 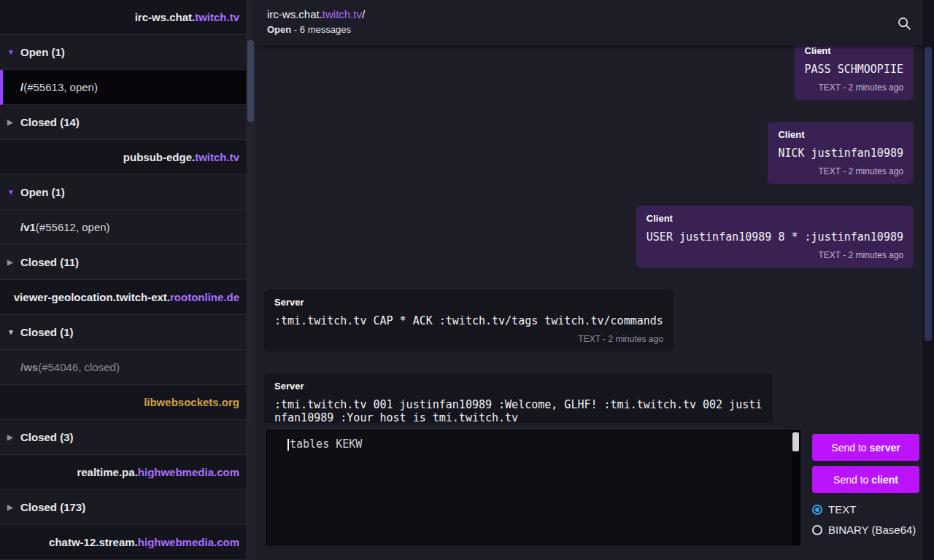 I want to click on section-label: Closed (1), so click(x=47, y=332).